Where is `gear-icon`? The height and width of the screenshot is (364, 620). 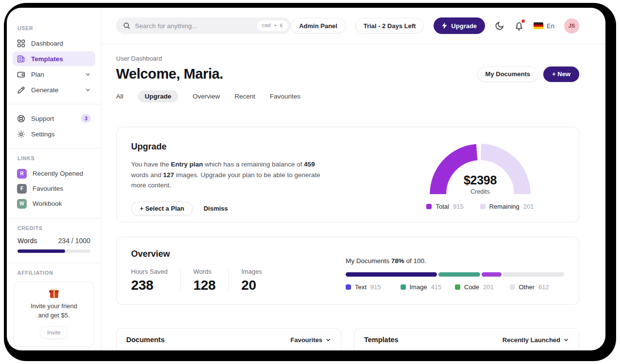
gear-icon is located at coordinates (21, 134).